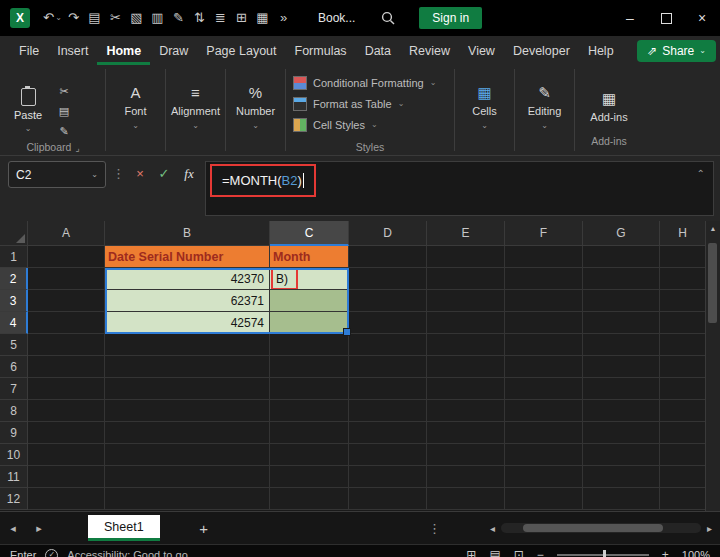  What do you see at coordinates (66, 389) in the screenshot?
I see `cell-A7` at bounding box center [66, 389].